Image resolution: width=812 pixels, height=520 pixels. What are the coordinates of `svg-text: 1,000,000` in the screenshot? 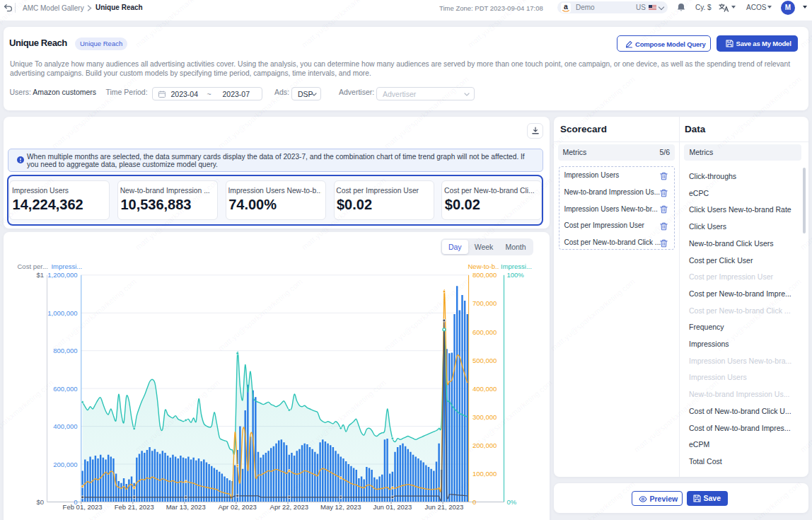 It's located at (62, 313).